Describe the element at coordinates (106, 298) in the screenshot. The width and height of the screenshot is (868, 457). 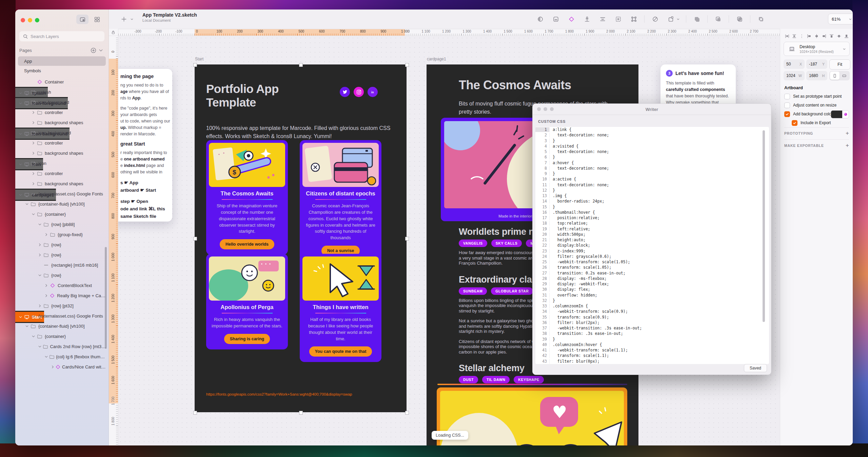
I see `sidebar-scrollbar` at that location.